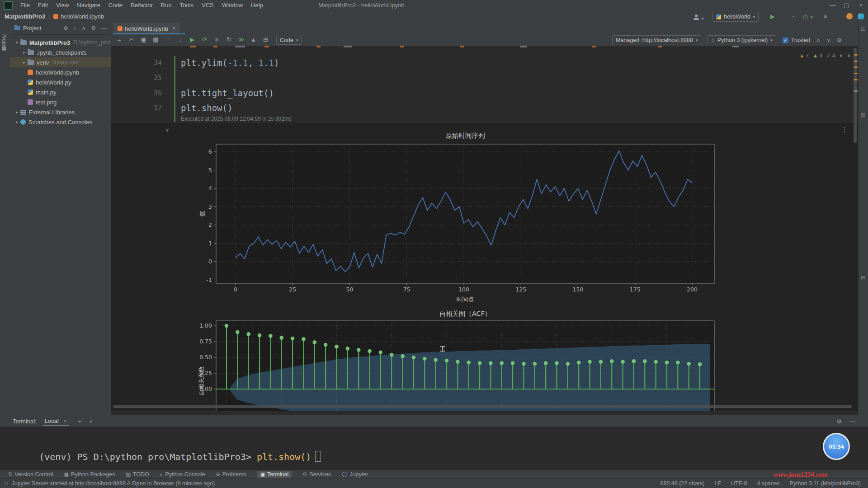  Describe the element at coordinates (428, 85) in the screenshot. I see `code-cell: 34plt.ylim(-1.1, 1.1)3536plt.tight_layou…` at that location.